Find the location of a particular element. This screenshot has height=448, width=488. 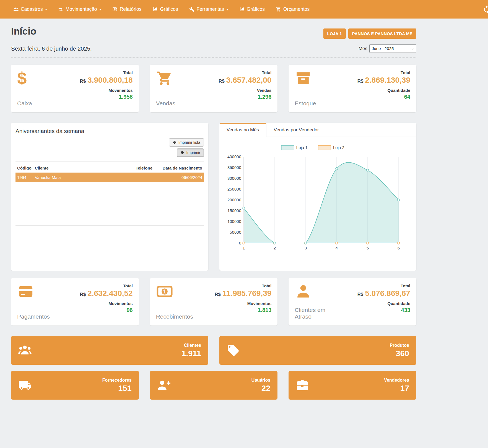

stat-card-vendas: Vendas Total R$3.657.482,00 Vendas 1.296 is located at coordinates (214, 88).